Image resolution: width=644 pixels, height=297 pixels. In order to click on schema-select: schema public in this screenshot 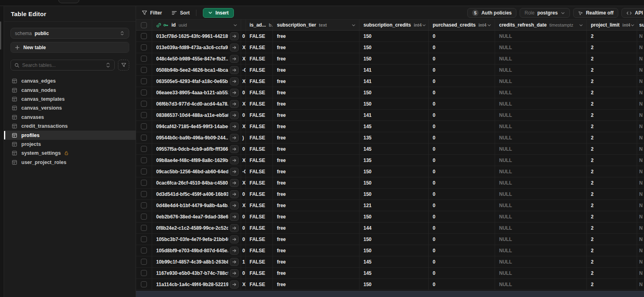, I will do `click(70, 33)`.